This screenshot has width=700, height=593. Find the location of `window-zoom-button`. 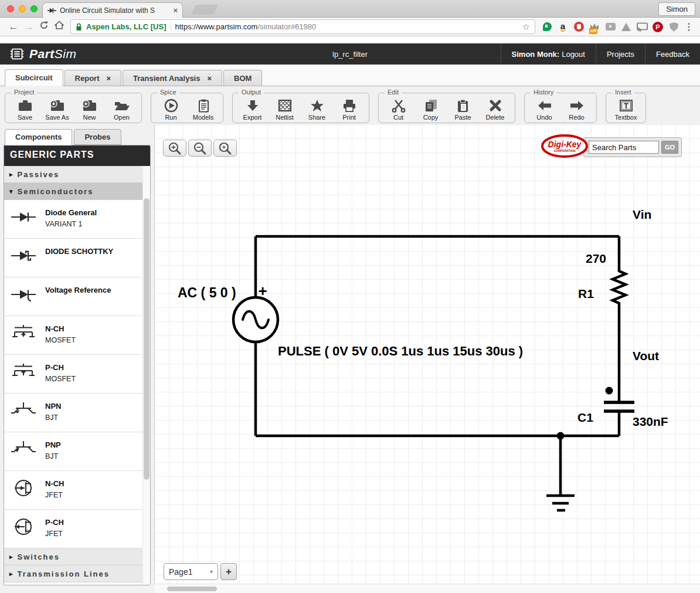

window-zoom-button is located at coordinates (34, 9).